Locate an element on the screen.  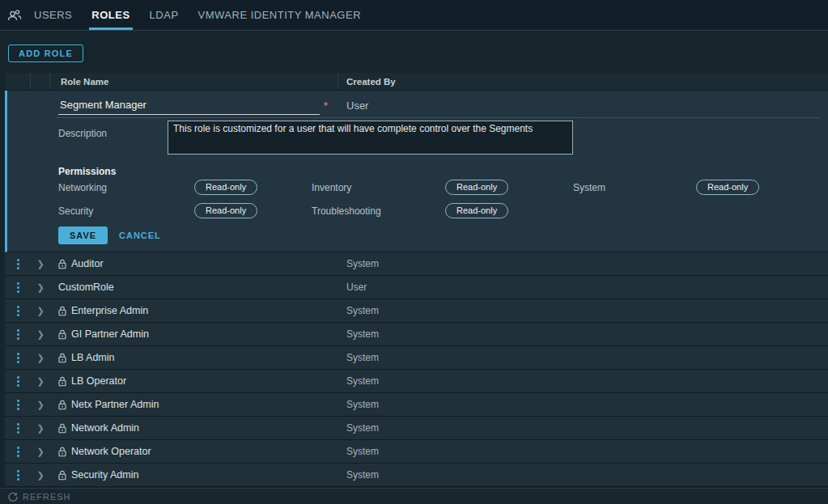
role-table-row: ❯ Network Admin System is located at coordinates (416, 429).